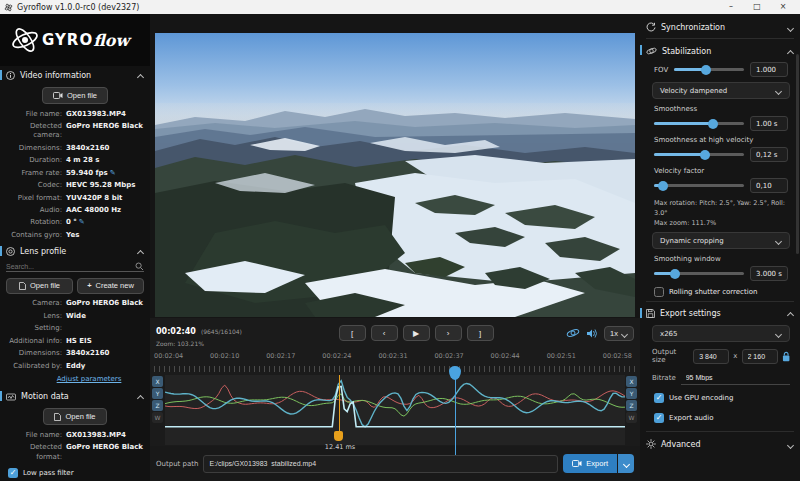 The height and width of the screenshot is (481, 800). I want to click on camera-icon, so click(577, 464).